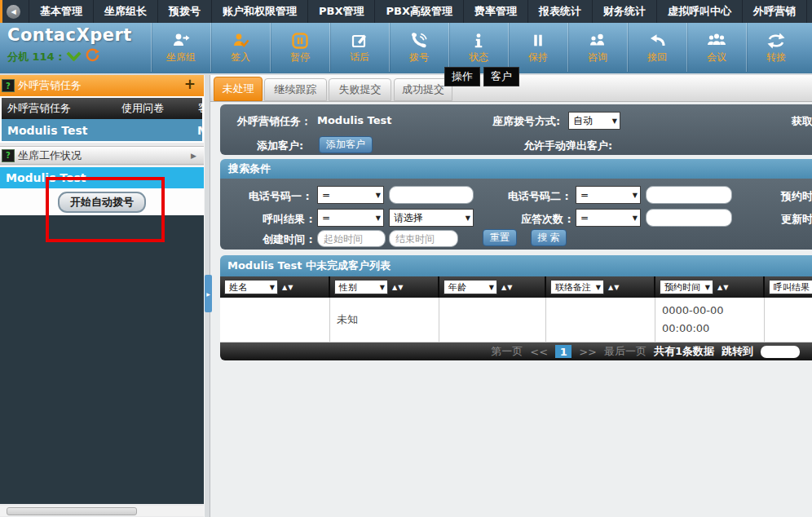 The height and width of the screenshot is (517, 812). What do you see at coordinates (501, 77) in the screenshot?
I see `context-menu-customer: 客户` at bounding box center [501, 77].